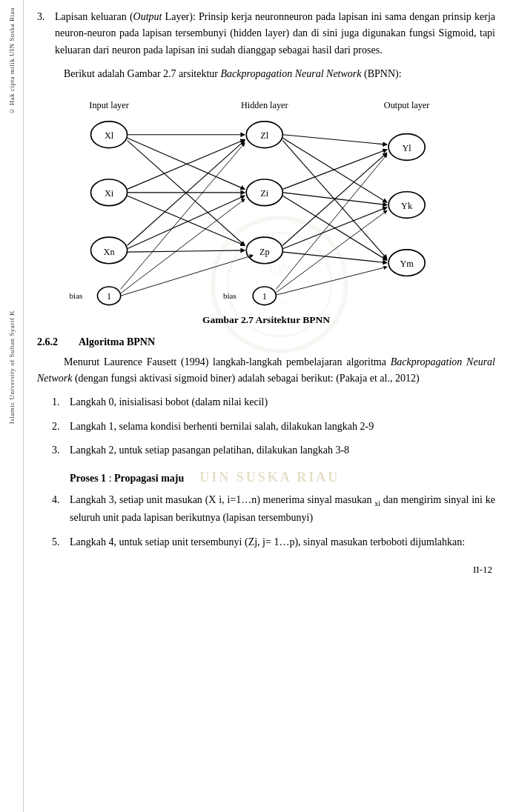  What do you see at coordinates (266, 34) in the screenshot?
I see `list-item-3: 3. Lapisan keluaran (Output Layer): Prin…` at bounding box center [266, 34].